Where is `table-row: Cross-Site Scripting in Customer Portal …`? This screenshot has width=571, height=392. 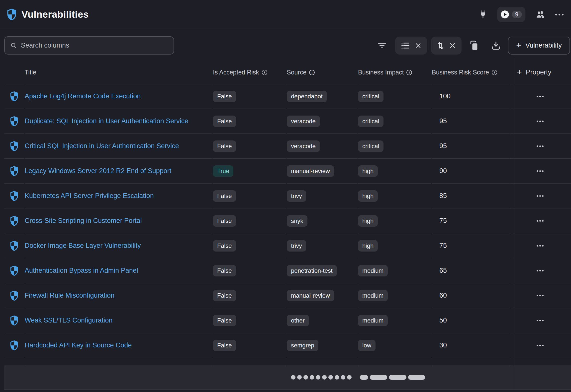
table-row: Cross-Site Scripting in Customer Portal … is located at coordinates (288, 221).